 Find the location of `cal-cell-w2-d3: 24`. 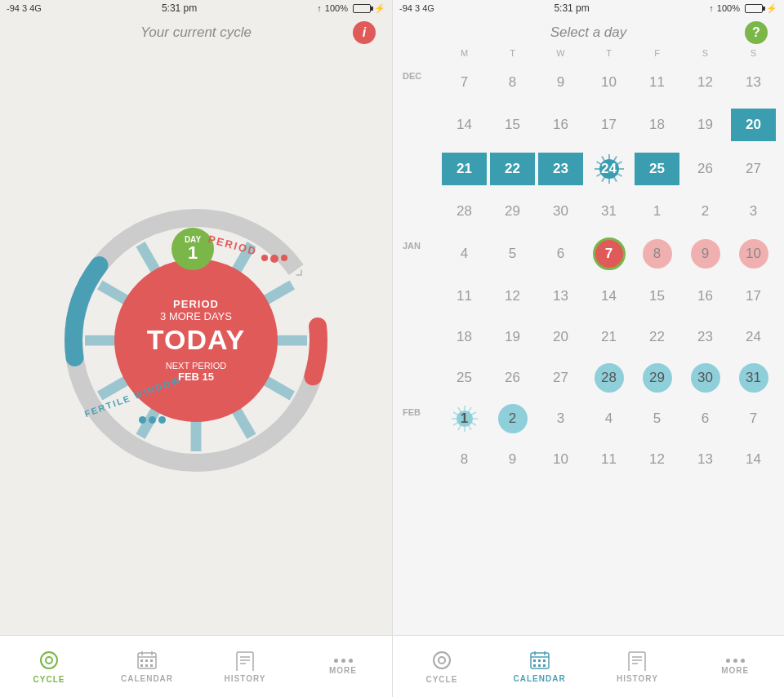

cal-cell-w2-d3: 24 is located at coordinates (609, 169).